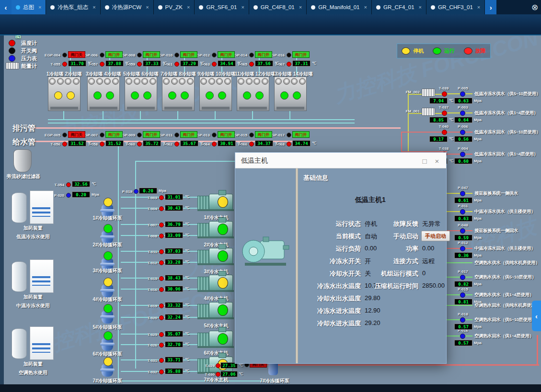  What do you see at coordinates (425, 161) in the screenshot?
I see `minimize-icon: □` at bounding box center [425, 161].